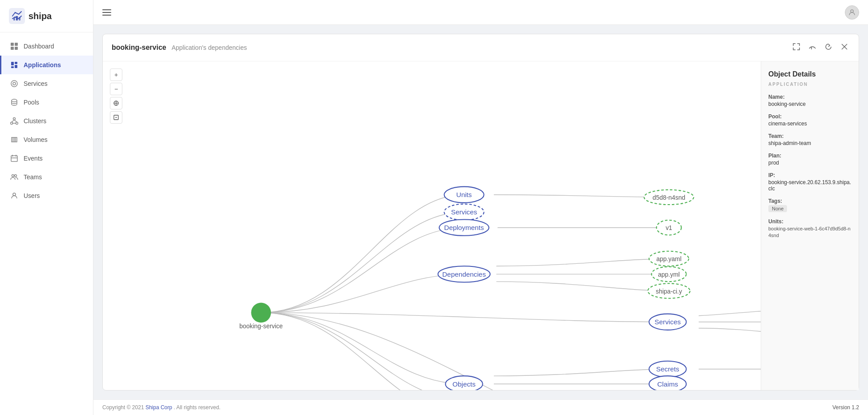  I want to click on sidebar-label-users: Users, so click(32, 196).